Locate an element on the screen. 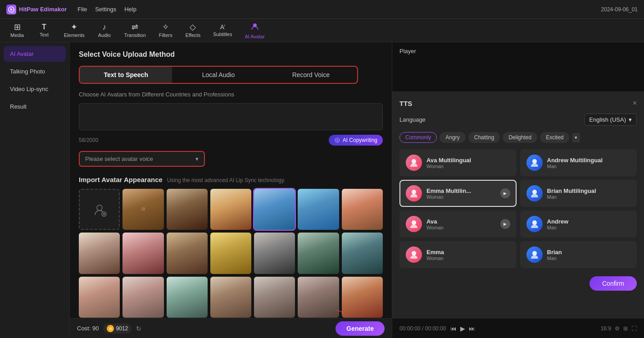 The width and height of the screenshot is (644, 338). voice-card-ava-multi: Ava Multilingual Woman is located at coordinates (458, 163).